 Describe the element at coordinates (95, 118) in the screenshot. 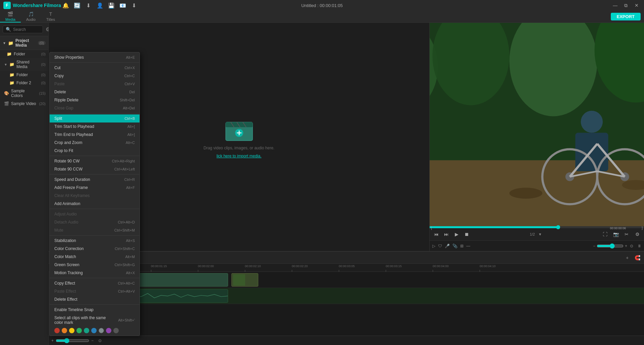

I see `ctx-split: Split Ctrl+B` at that location.